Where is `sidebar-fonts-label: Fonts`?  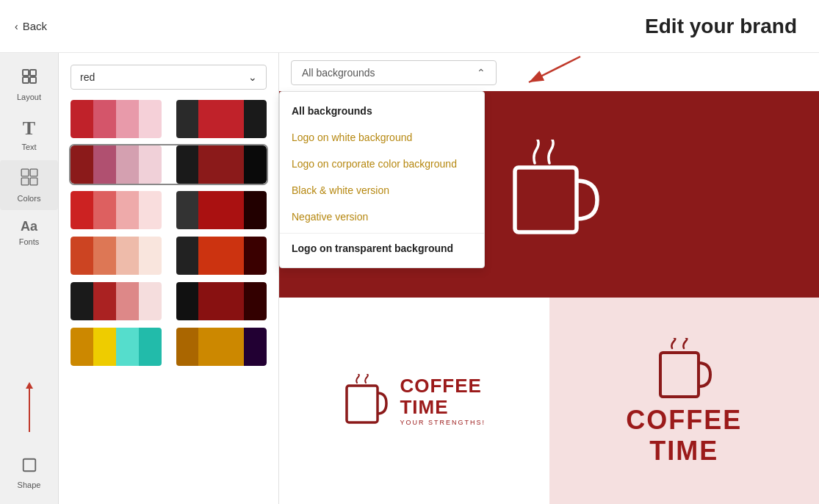
sidebar-fonts-label: Fonts is located at coordinates (29, 242).